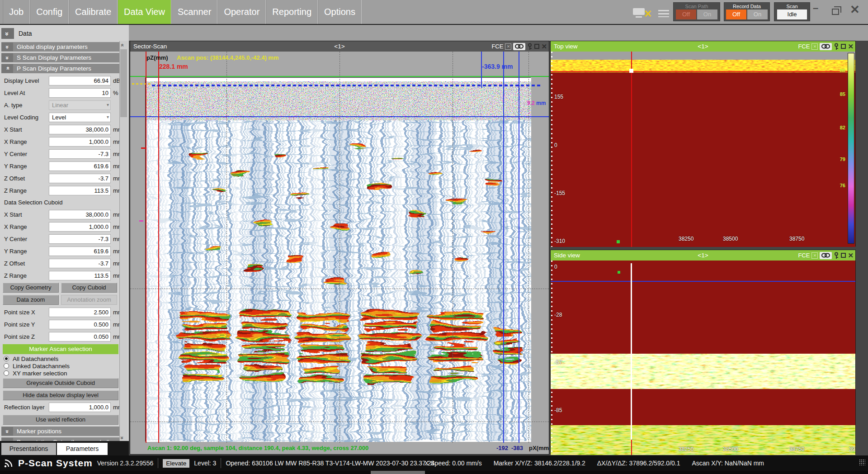 This screenshot has height=474, width=868. I want to click on radio-linked-datachannels: Linked Datachannels, so click(61, 366).